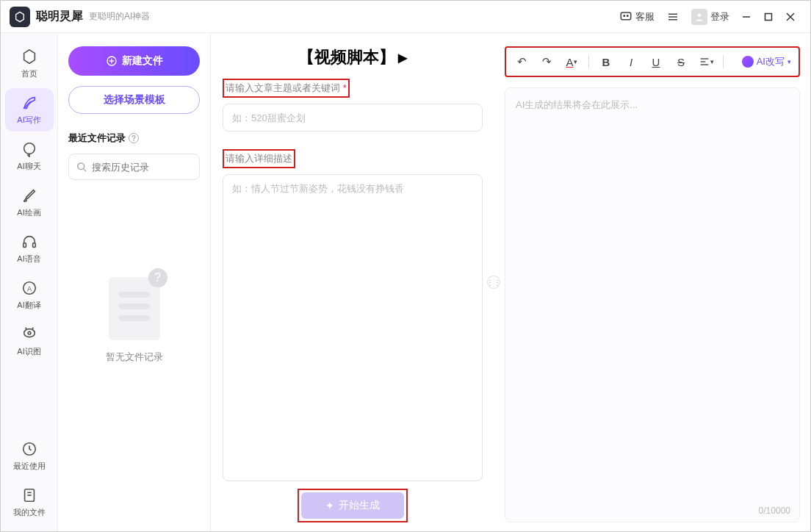 The image size is (811, 532). Describe the element at coordinates (154, 168) in the screenshot. I see `search-input` at that location.